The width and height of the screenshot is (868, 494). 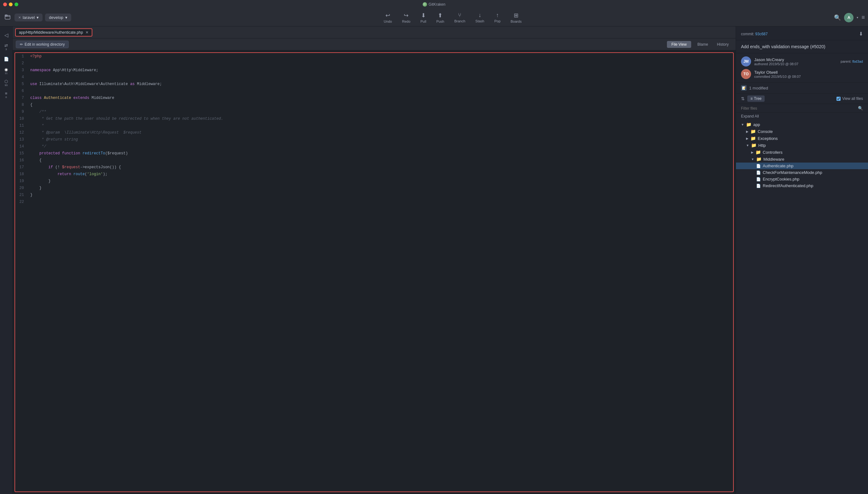 I want to click on stash-button: ↓ Stash, so click(x=480, y=18).